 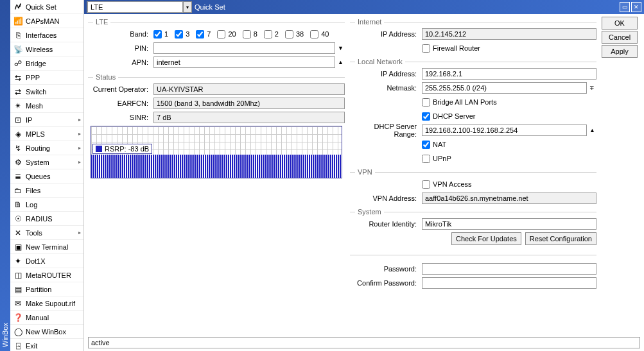 I want to click on mode-selector: ▾, so click(x=139, y=7).